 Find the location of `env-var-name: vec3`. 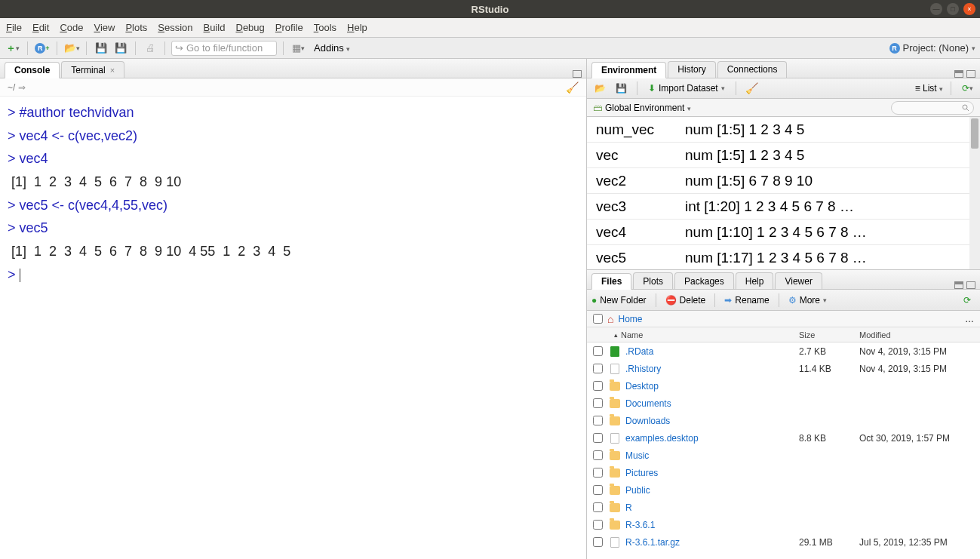

env-var-name: vec3 is located at coordinates (636, 207).